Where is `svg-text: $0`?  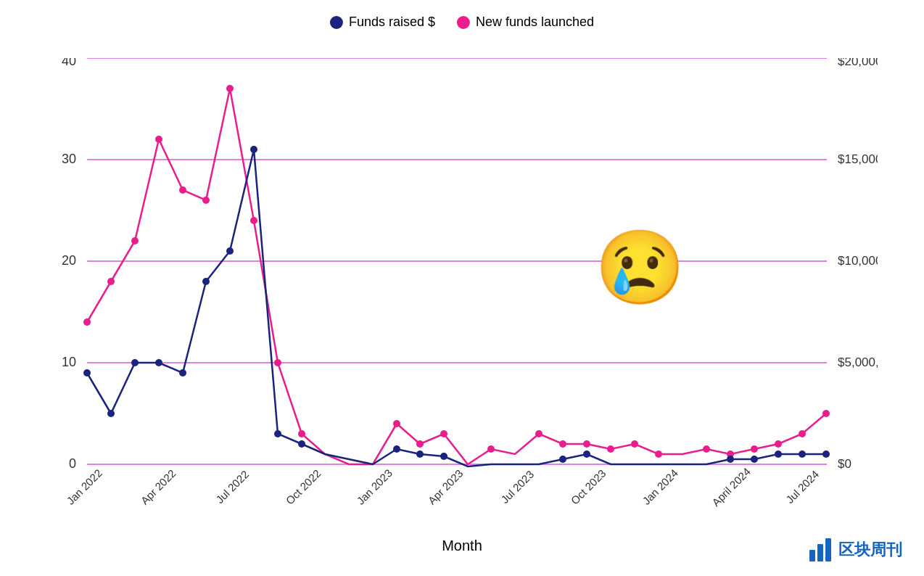
svg-text: $0 is located at coordinates (844, 464).